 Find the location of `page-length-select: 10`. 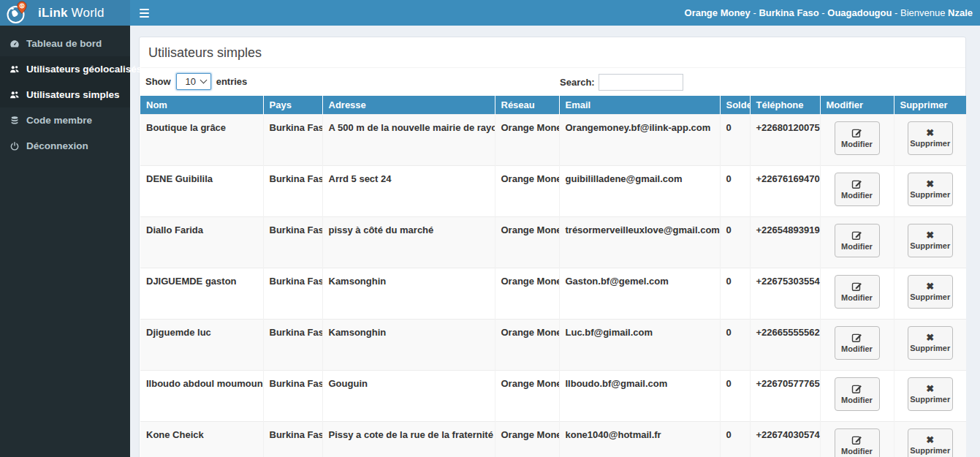

page-length-select: 10 is located at coordinates (194, 82).